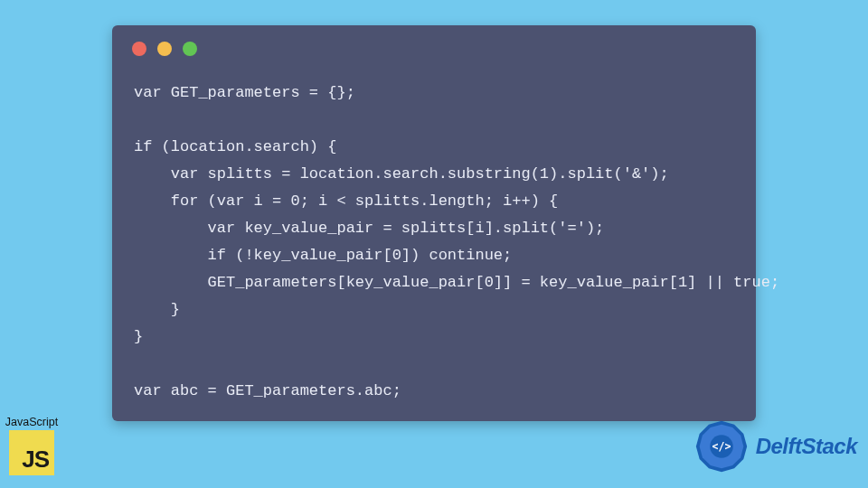 This screenshot has width=868, height=488. What do you see at coordinates (32, 446) in the screenshot?
I see `javascript-badge: JavaScript JS` at bounding box center [32, 446].